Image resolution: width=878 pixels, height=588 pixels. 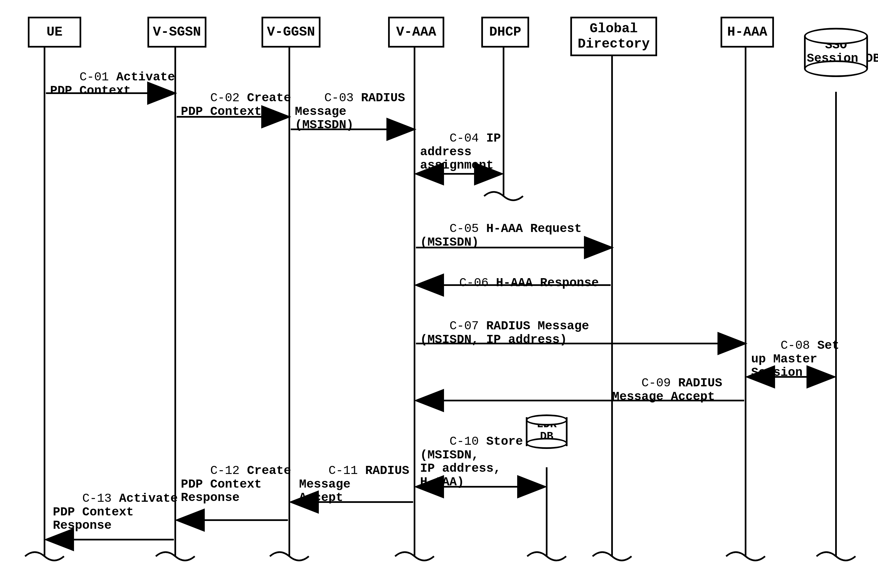 I want to click on participant-v-ggsn: V-GGSN, so click(x=291, y=32).